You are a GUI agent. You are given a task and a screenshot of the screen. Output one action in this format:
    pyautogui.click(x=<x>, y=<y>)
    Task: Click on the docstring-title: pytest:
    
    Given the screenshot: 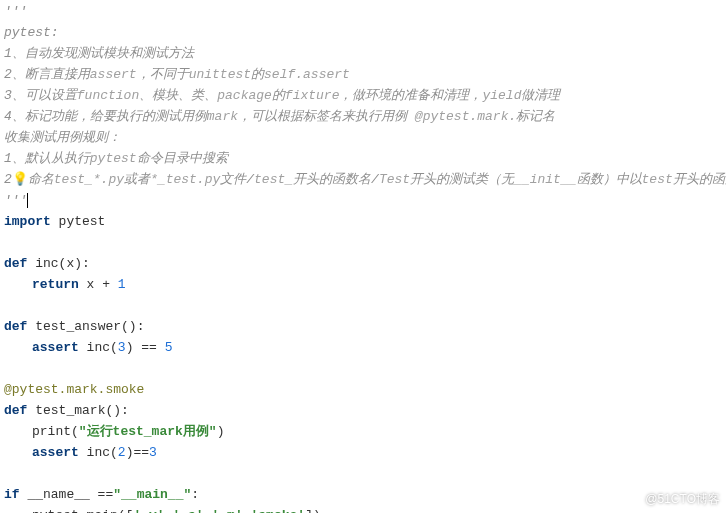 What is the action you would take?
    pyautogui.click(x=363, y=34)
    